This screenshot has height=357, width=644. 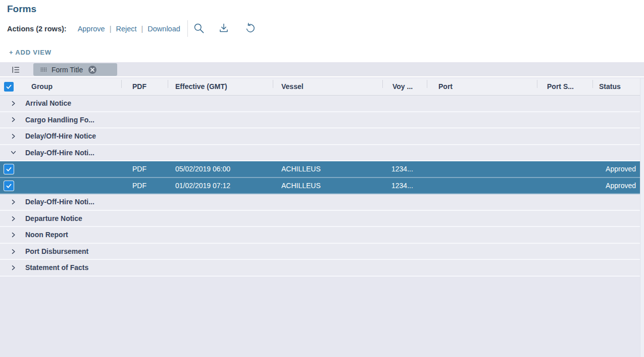 I want to click on group-row: Cargo Handling Fo..., so click(x=320, y=120).